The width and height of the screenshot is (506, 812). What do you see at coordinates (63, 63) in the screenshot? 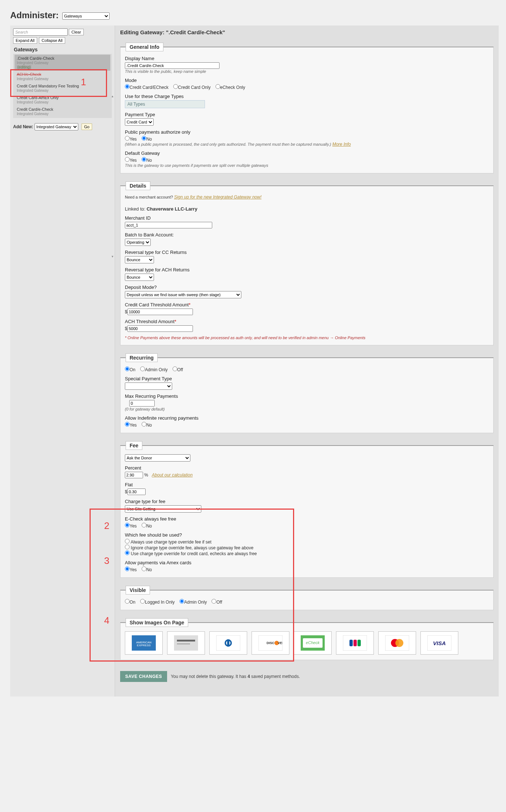
I see `gateway-item: .Credit Card/e-Check Integrated Gateway …` at bounding box center [63, 63].